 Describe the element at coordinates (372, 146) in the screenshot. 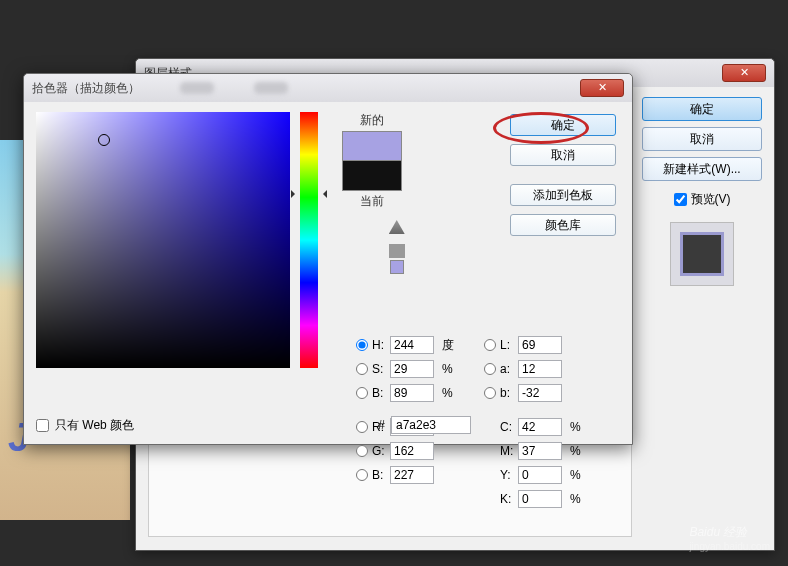

I see `new-color-swatch` at that location.